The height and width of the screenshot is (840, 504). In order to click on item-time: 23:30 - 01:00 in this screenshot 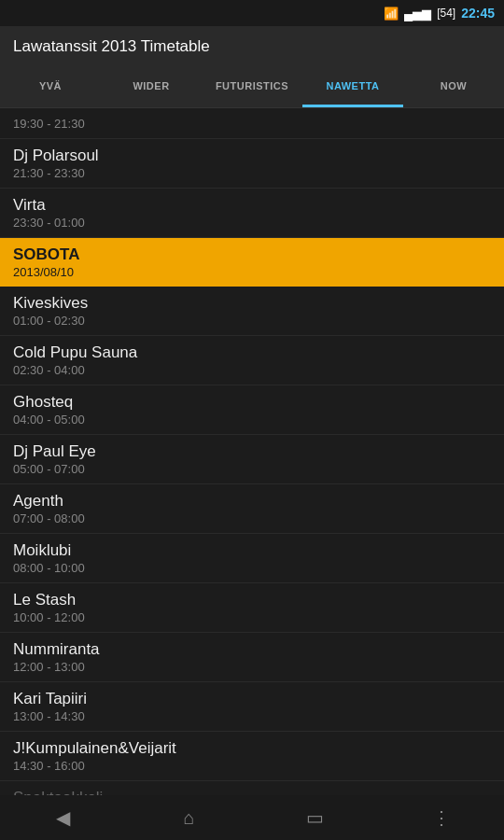, I will do `click(252, 222)`.